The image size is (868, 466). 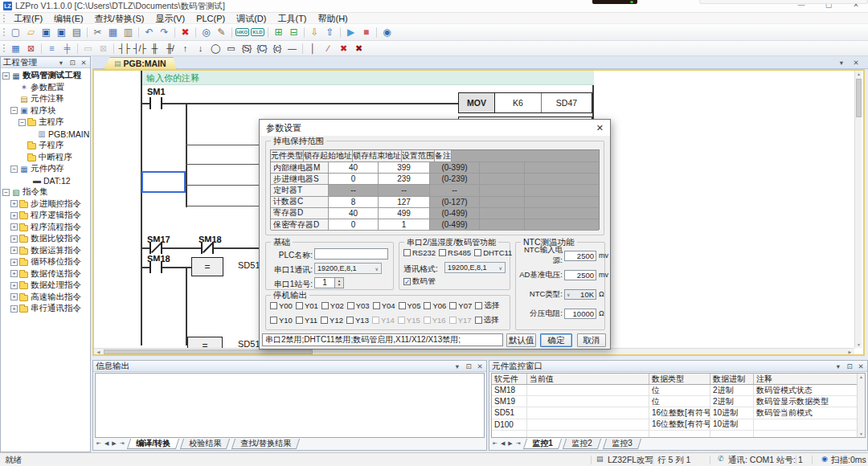 I want to click on dialog-close-icon: ✕, so click(x=600, y=129).